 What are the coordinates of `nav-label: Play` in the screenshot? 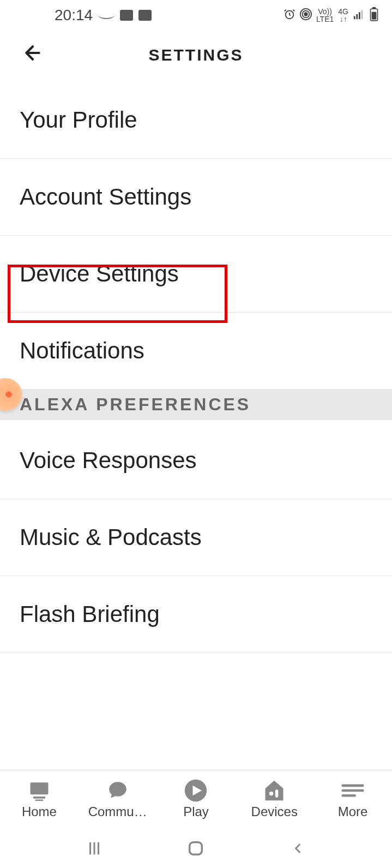 It's located at (196, 812).